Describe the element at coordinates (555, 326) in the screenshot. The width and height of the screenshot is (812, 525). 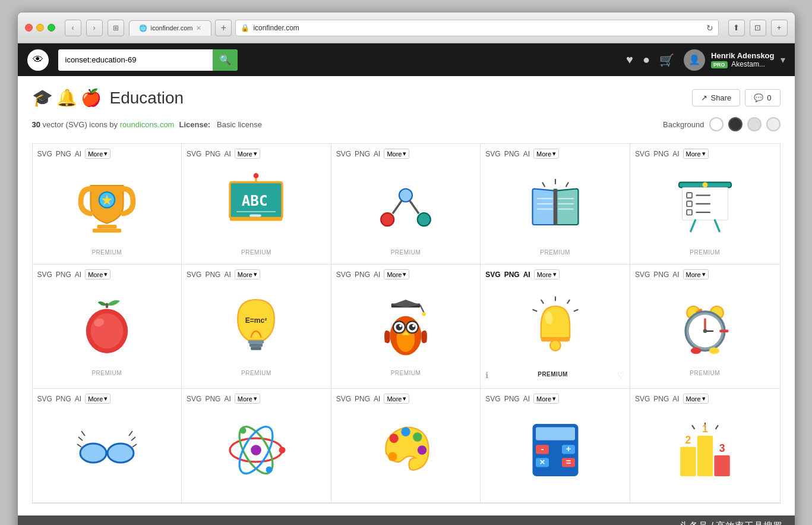
I see `icon-preview-bell` at that location.